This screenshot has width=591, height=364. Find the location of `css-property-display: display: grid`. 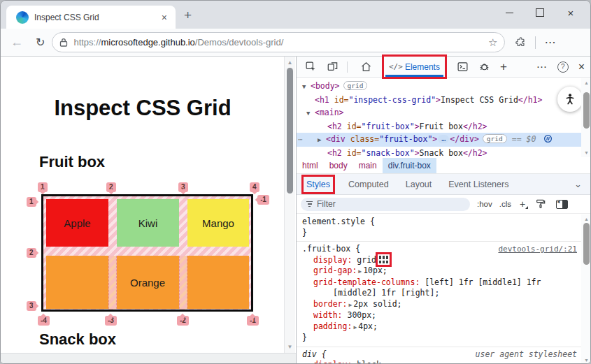

css-property-display: display: grid is located at coordinates (439, 261).